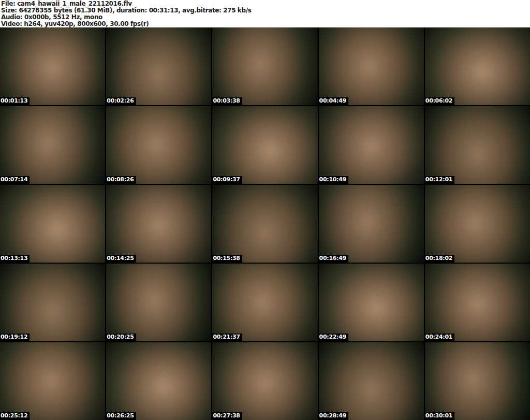 Image resolution: width=530 pixels, height=420 pixels. Describe the element at coordinates (121, 259) in the screenshot. I see `thumbnail-timestamp: 00:14:25` at that location.